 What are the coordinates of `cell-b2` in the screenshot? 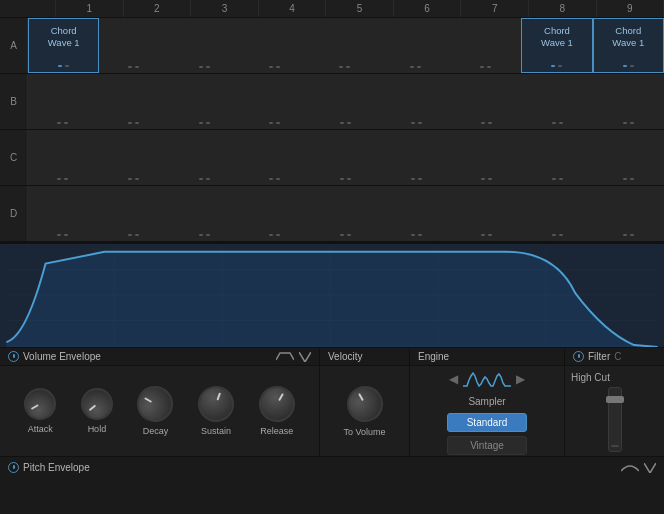 It's located at (134, 102).